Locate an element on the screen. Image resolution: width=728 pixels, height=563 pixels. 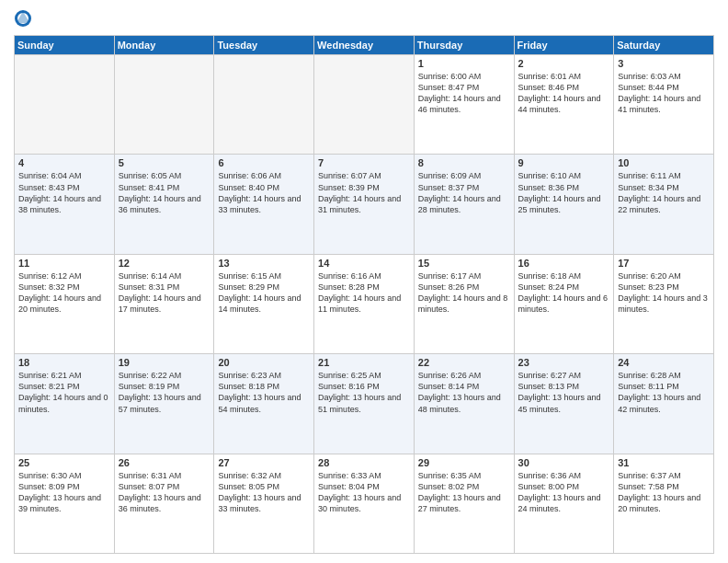
day-info: Sunrise: 6:31 AMSunset: 8:07 PMDaylight:… is located at coordinates (165, 493).